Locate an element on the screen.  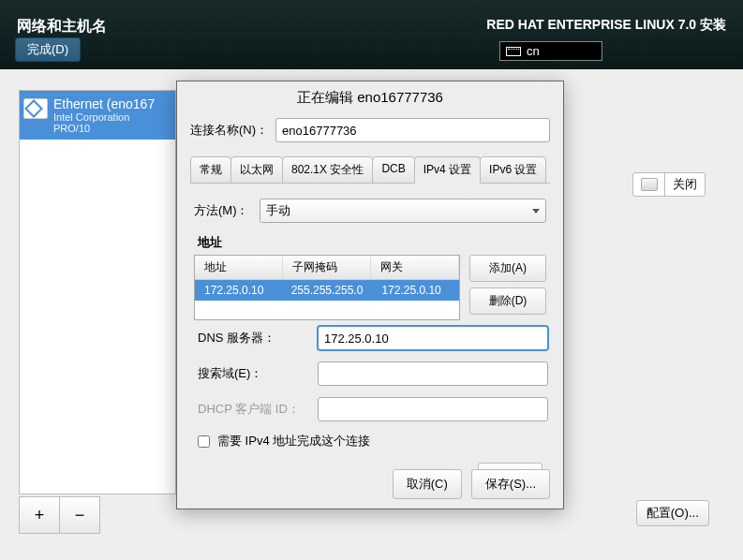
save-button: 保存(S)... is located at coordinates (511, 484).